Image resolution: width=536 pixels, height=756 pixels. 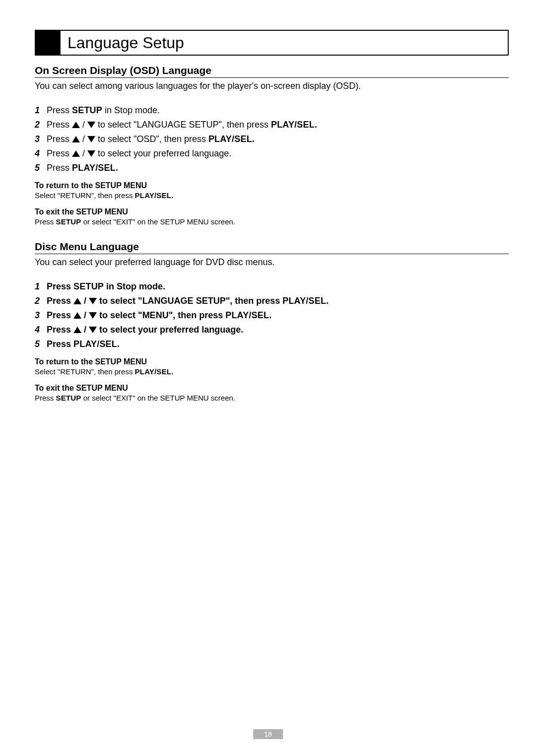 What do you see at coordinates (272, 254) in the screenshot?
I see `section-b-rule` at bounding box center [272, 254].